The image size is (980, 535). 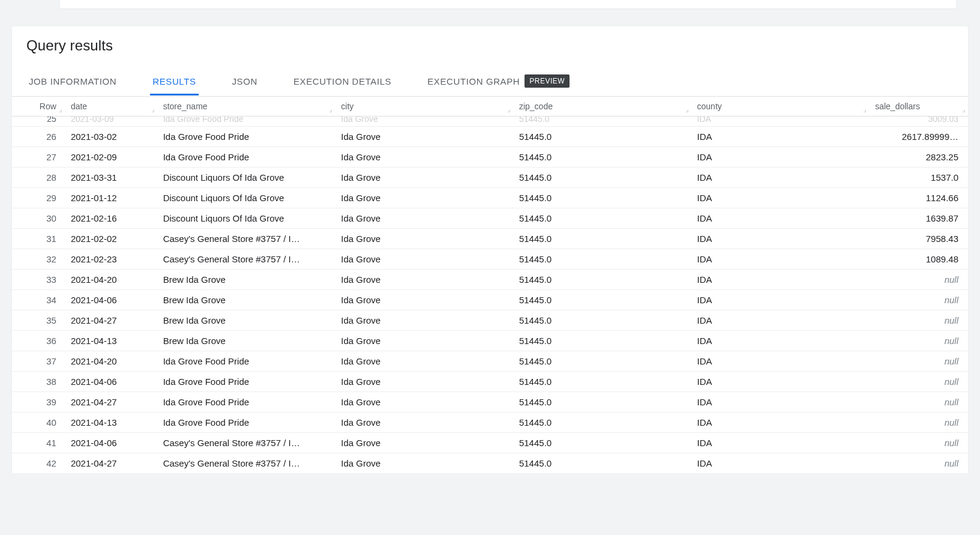 I want to click on table-row: 332021-04-20Brew Ida GroveIda Grove51445…, so click(x=490, y=280).